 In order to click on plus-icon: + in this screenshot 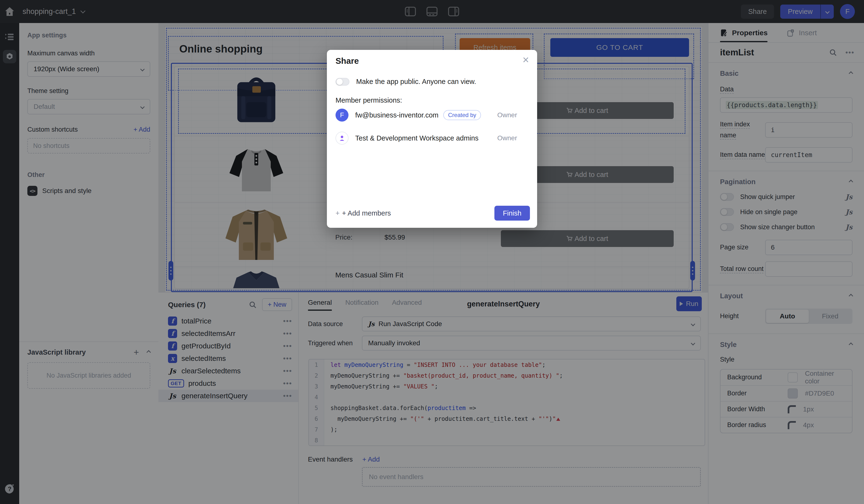, I will do `click(337, 213)`.